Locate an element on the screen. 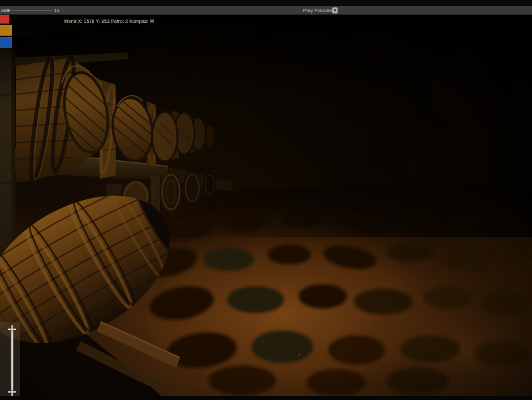 The width and height of the screenshot is (532, 400). hud-bar-blue is located at coordinates (6, 42).